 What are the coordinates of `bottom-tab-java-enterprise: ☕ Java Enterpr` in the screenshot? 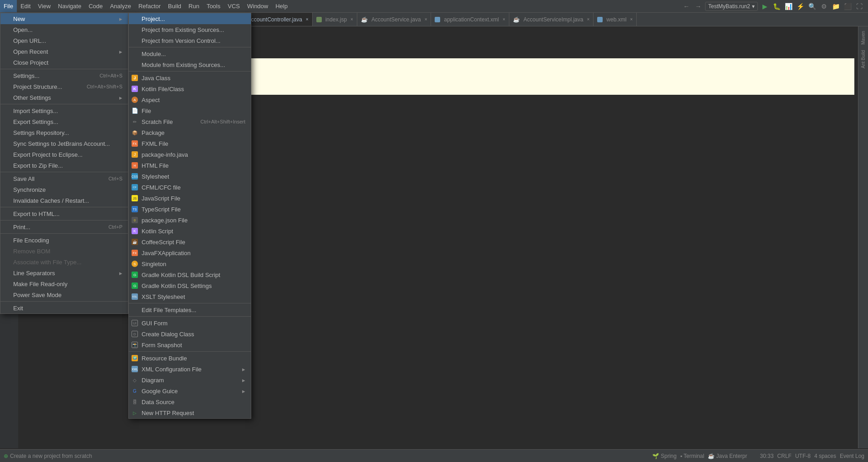 It's located at (727, 456).